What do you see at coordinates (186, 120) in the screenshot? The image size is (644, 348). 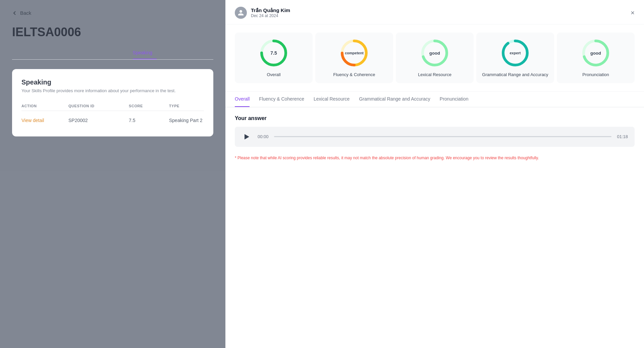 I see `row-type: Speaking Part 2` at bounding box center [186, 120].